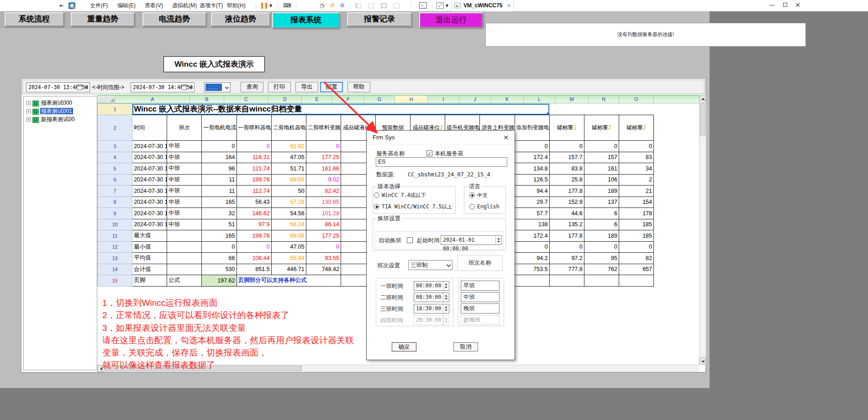 The image size is (868, 420). I want to click on data-cell: 合计值, so click(150, 270).